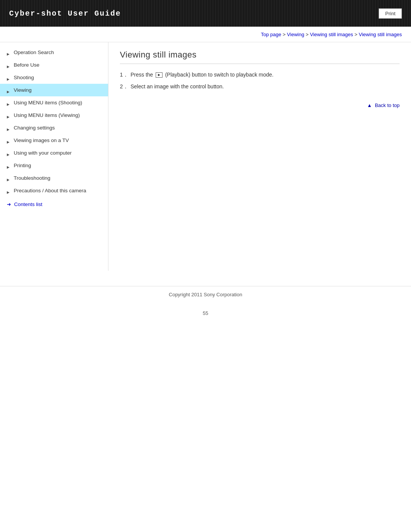 The width and height of the screenshot is (411, 532). What do you see at coordinates (22, 165) in the screenshot?
I see `sidebar-label: Printing` at bounding box center [22, 165].